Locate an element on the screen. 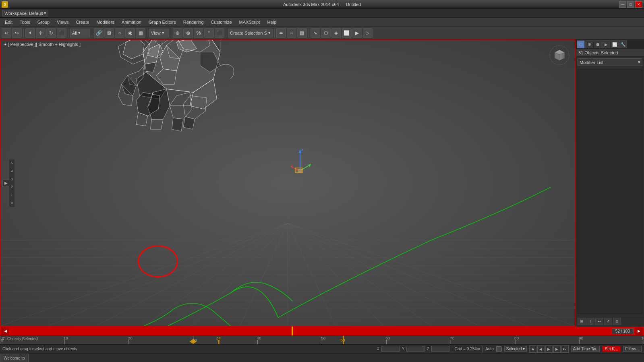 Image resolution: width=644 pixels, height=362 pixels. menu-help: Help is located at coordinates (272, 22).